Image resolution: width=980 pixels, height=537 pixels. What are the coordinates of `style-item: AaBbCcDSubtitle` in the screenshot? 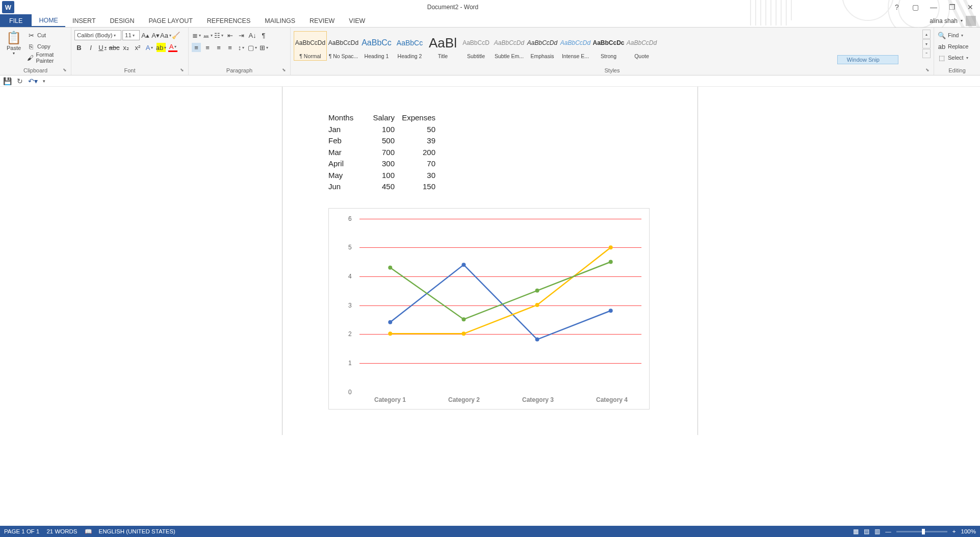 It's located at (476, 46).